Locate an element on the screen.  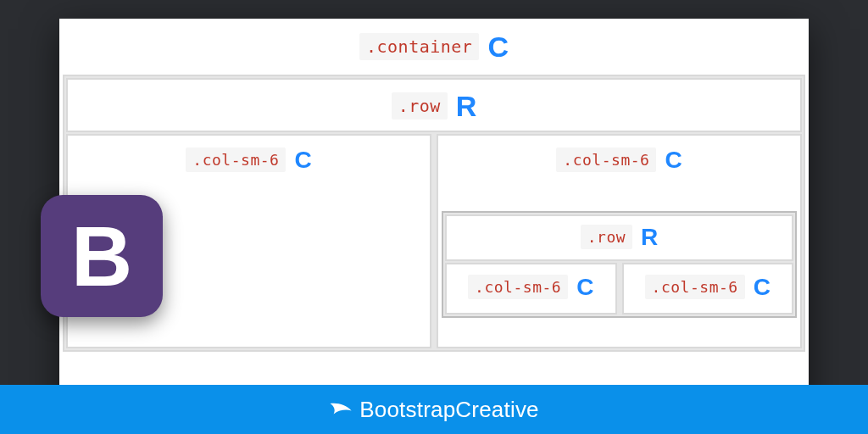
container-class-chip: .container is located at coordinates (419, 47).